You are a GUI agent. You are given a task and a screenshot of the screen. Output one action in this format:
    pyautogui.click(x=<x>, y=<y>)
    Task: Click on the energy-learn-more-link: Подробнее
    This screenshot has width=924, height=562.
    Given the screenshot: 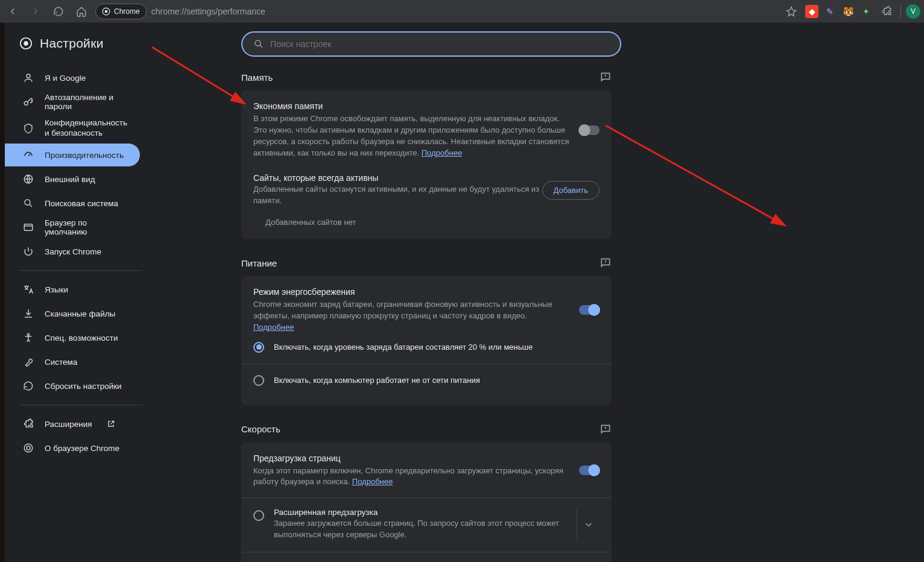 What is the action you would take?
    pyautogui.click(x=274, y=327)
    